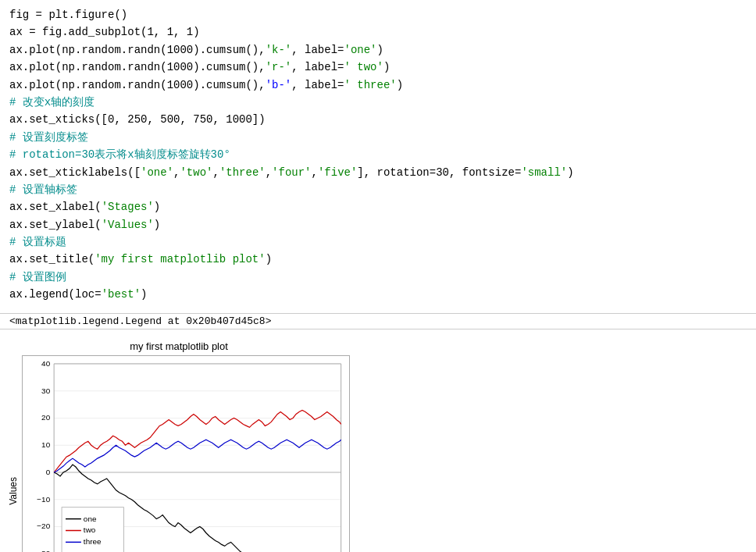 The height and width of the screenshot is (552, 756). What do you see at coordinates (92, 542) in the screenshot?
I see `legend-label-three: three` at bounding box center [92, 542].